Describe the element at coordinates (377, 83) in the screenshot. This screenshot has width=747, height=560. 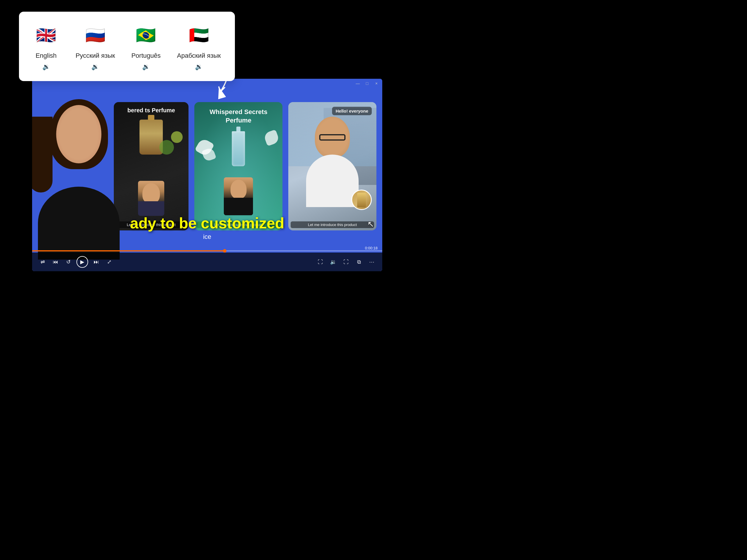
I see `close-button: ×` at that location.